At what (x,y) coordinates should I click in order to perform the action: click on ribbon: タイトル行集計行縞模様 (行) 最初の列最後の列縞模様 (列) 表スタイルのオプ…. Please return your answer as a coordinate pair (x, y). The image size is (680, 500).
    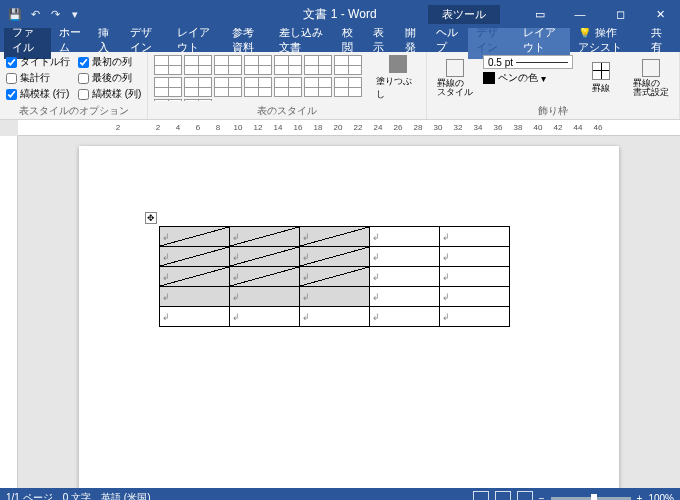
    Looking at the image, I should click on (340, 86).